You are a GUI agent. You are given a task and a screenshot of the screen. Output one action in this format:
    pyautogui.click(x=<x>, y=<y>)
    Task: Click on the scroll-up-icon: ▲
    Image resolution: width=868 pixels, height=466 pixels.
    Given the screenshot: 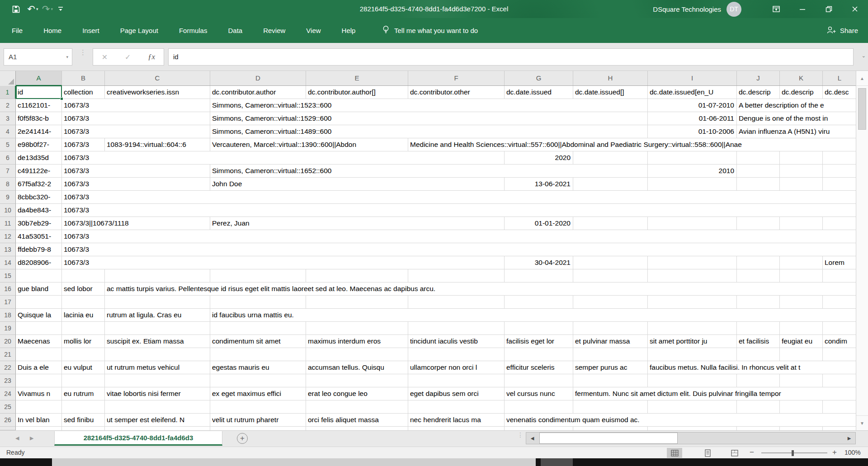 What is the action you would take?
    pyautogui.click(x=862, y=79)
    